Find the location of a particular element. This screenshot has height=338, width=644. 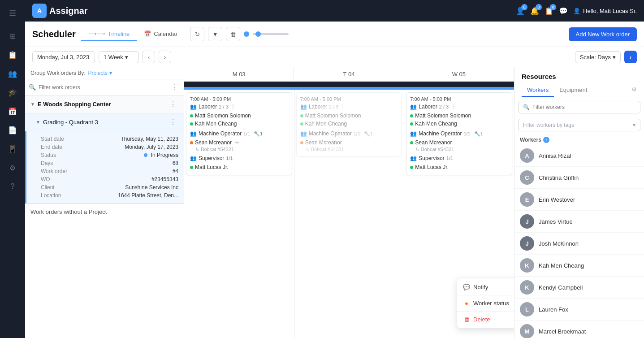

briefcase-icon: 📋 is located at coordinates (13, 55).